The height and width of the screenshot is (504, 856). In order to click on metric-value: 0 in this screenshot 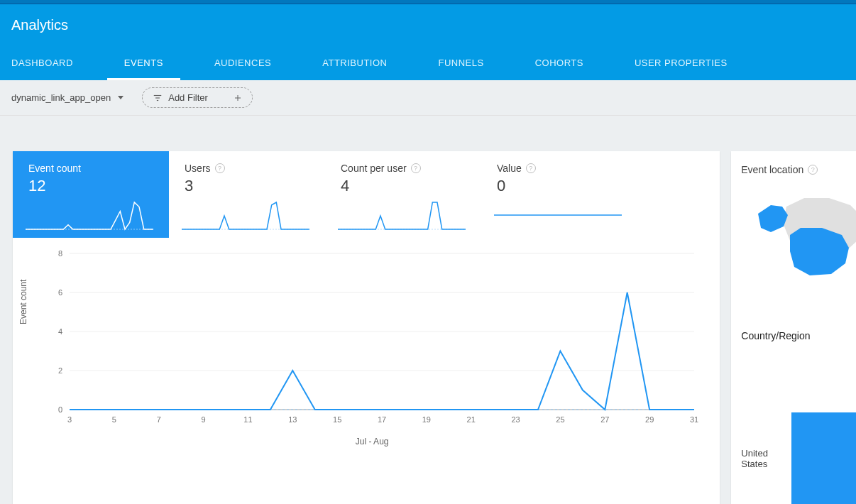, I will do `click(561, 186)`.